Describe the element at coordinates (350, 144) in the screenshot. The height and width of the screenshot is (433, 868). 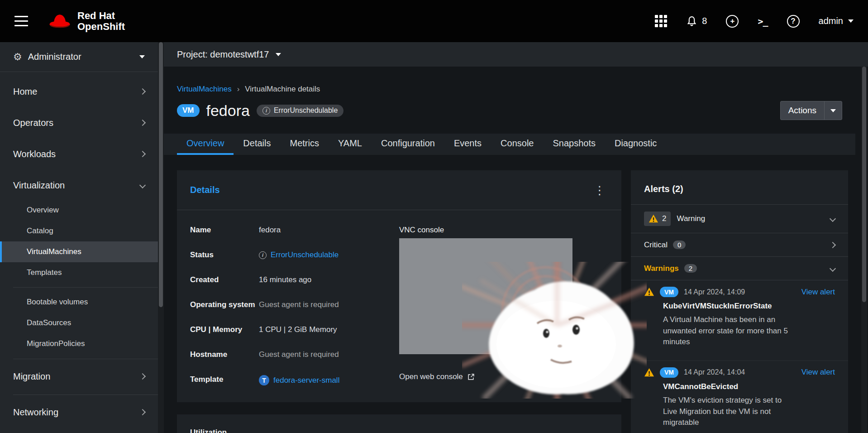
I see `tab-yaml: YAML` at that location.